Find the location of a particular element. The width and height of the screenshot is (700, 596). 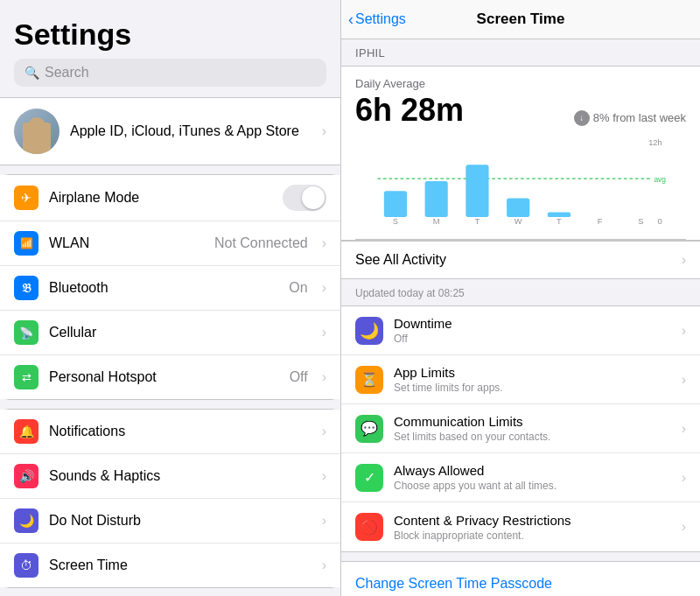

notifications-label: Notifications is located at coordinates (180, 431).